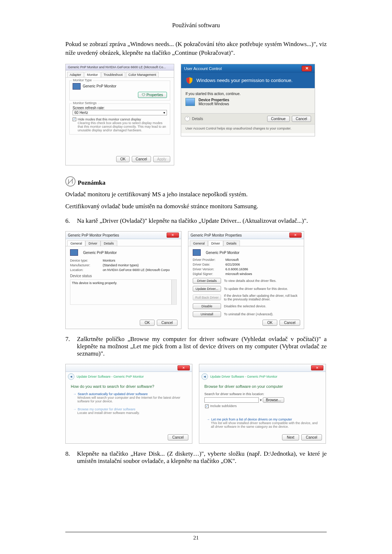 Image resolution: width=392 pixels, height=554 pixels. What do you see at coordinates (209, 260) in the screenshot?
I see `label-driver-provider: Driver Provider:` at bounding box center [209, 260].